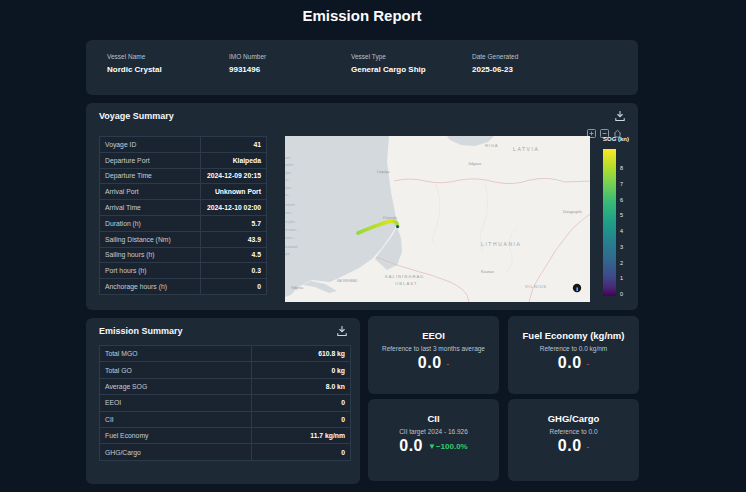 The height and width of the screenshot is (492, 746). Describe the element at coordinates (404, 276) in the screenshot. I see `map-label-kaliningrad-oblast: KALININGRAD` at that location.